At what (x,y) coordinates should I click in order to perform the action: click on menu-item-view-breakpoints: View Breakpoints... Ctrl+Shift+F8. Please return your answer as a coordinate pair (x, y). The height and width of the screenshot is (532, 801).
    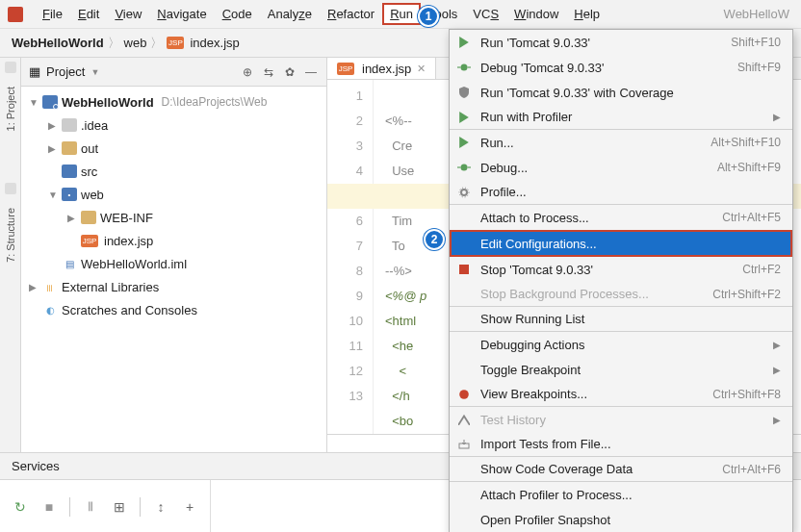
    Looking at the image, I should click on (621, 394).